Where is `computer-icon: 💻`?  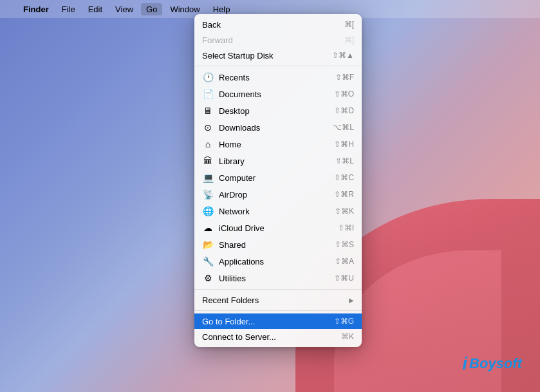
computer-icon: 💻 is located at coordinates (208, 178).